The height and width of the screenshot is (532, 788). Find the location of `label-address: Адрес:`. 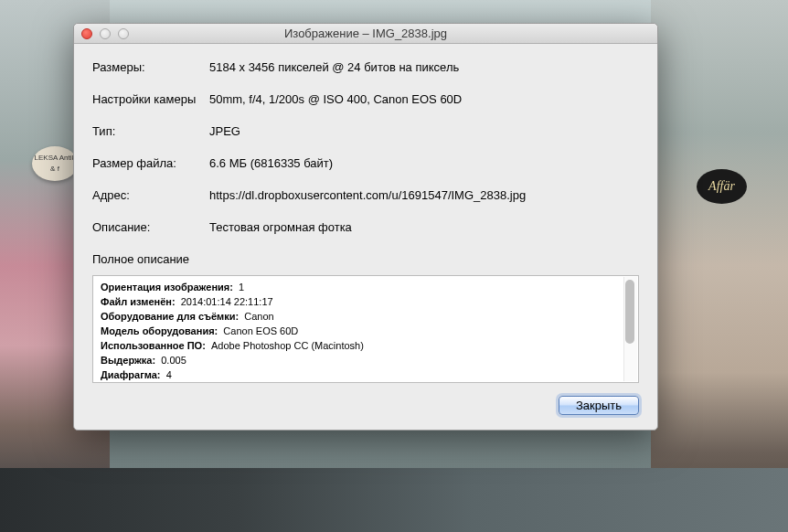

label-address: Адрес: is located at coordinates (151, 196).